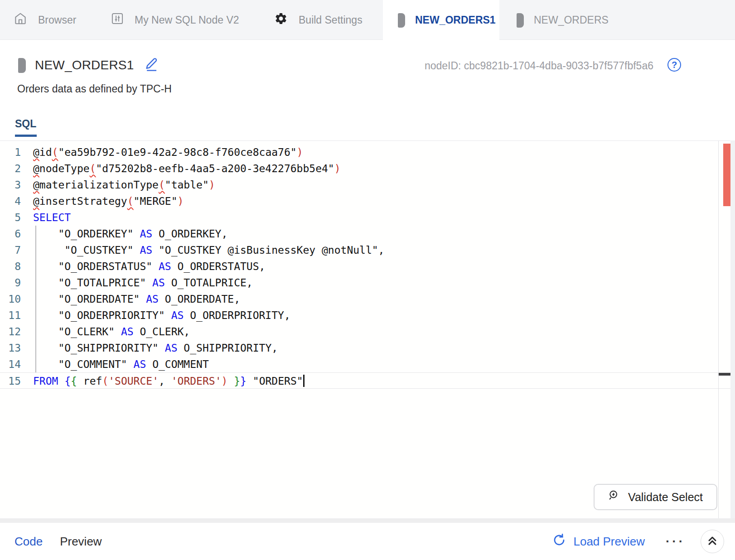 The width and height of the screenshot is (735, 560). Describe the element at coordinates (655, 497) in the screenshot. I see `validate-select-button: Validate Select` at that location.